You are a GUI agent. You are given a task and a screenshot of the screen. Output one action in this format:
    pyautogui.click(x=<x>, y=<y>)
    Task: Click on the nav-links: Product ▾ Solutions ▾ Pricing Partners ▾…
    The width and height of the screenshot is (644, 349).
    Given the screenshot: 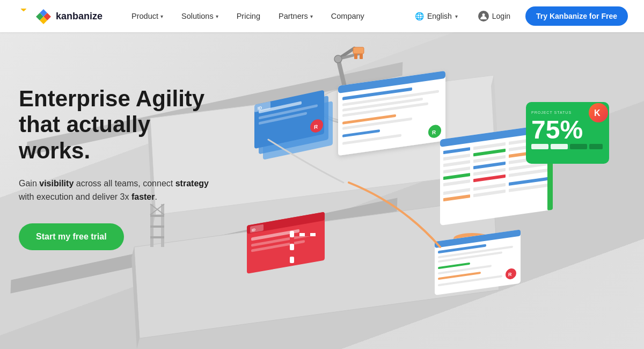 What is the action you would take?
    pyautogui.click(x=267, y=16)
    